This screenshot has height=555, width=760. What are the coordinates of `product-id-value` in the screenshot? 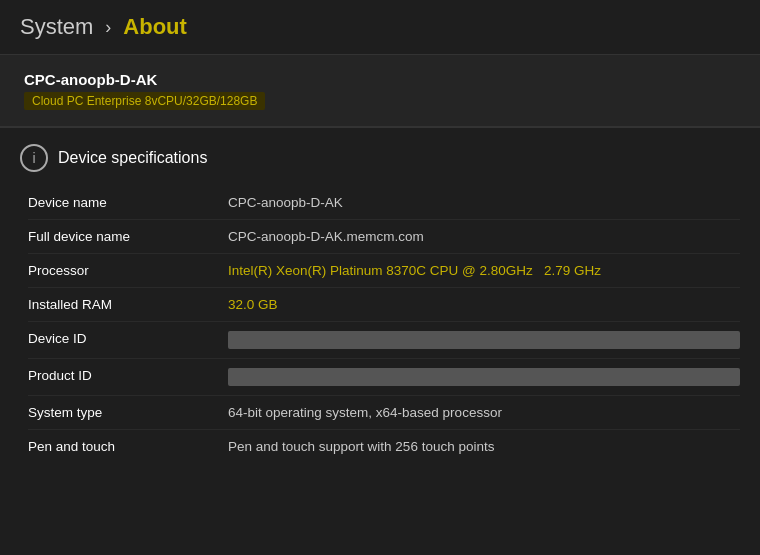 It's located at (484, 377).